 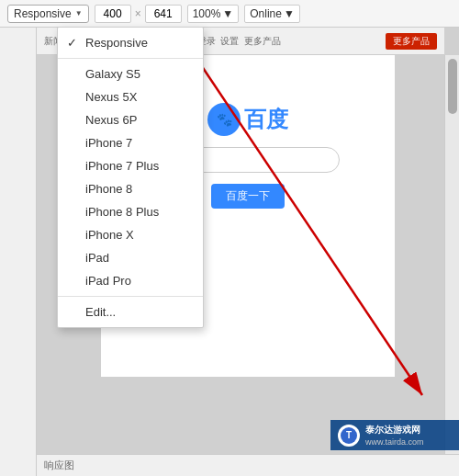 I want to click on menu-item-label: Edit..., so click(x=101, y=312).